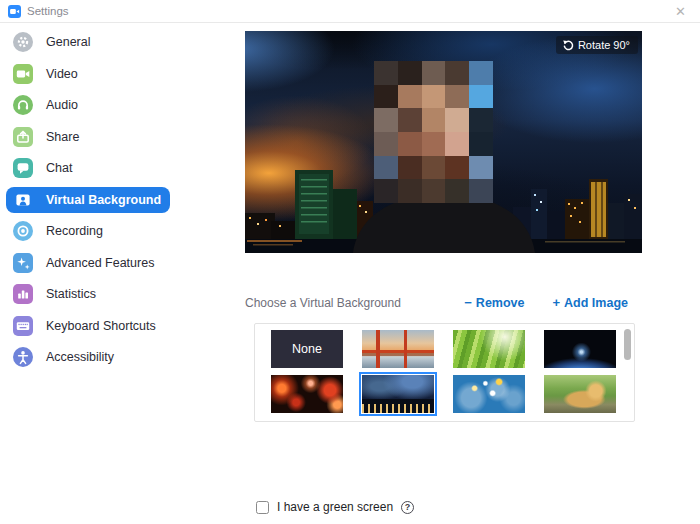  Describe the element at coordinates (74, 231) in the screenshot. I see `sidebar-label: Recording` at that location.